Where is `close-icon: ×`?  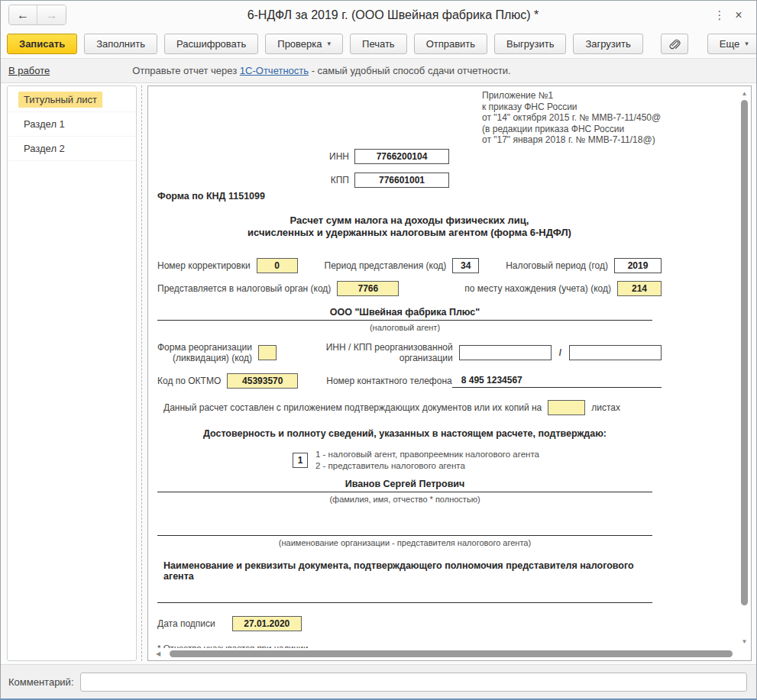
close-icon: × is located at coordinates (739, 15).